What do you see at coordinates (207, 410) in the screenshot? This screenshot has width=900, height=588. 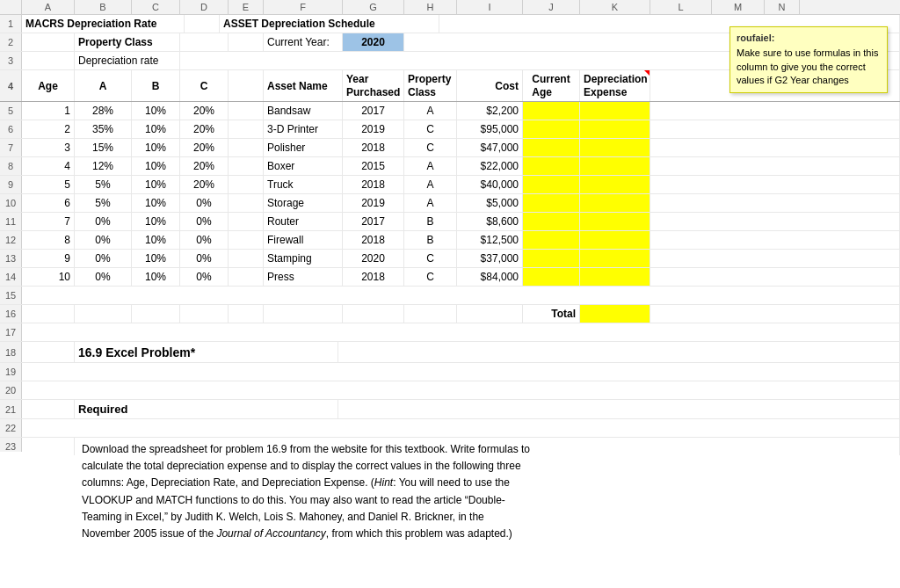 I see `required-label: Required` at bounding box center [207, 410].